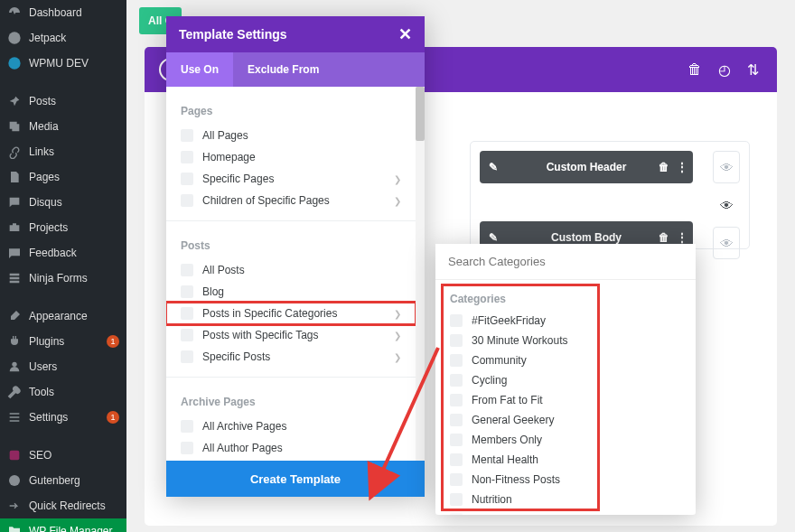 The image size is (795, 532). I want to click on sidebar-item-redirects: Quick Redirects, so click(63, 506).